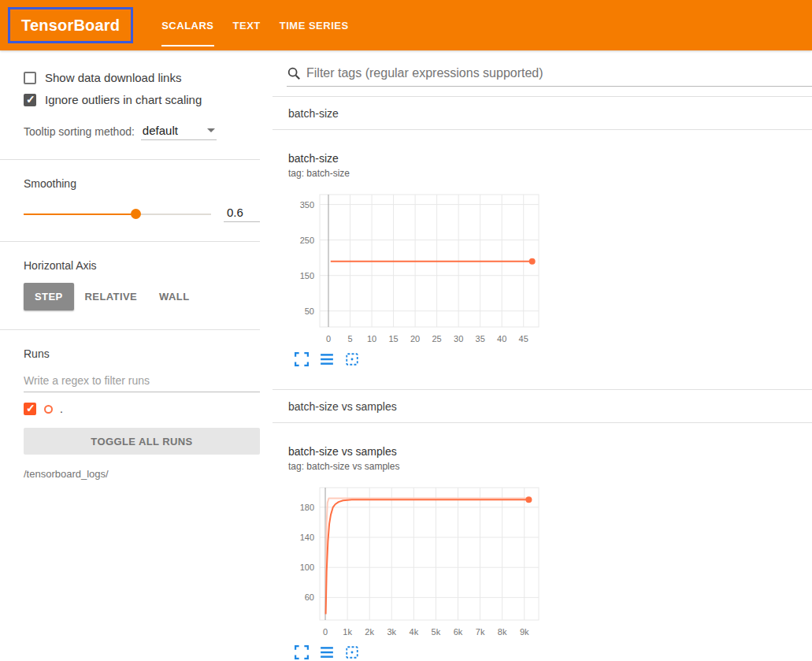 The image size is (812, 661). What do you see at coordinates (211, 131) in the screenshot?
I see `chevron-down-icon` at bounding box center [211, 131].